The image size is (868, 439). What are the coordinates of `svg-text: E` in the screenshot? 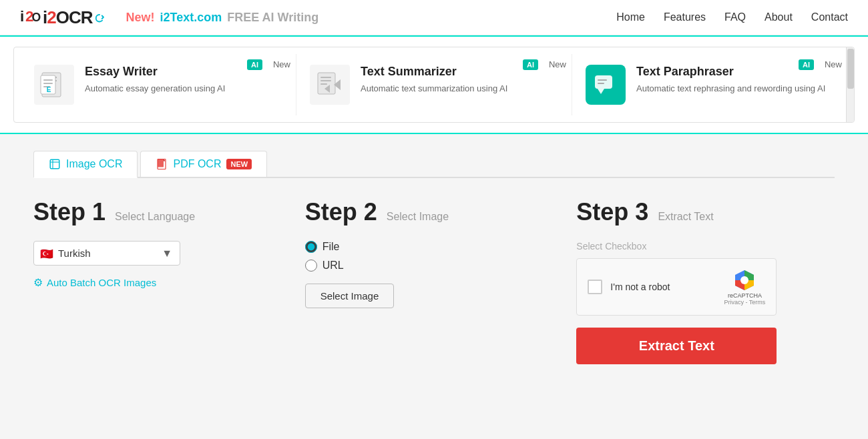 It's located at (49, 89).